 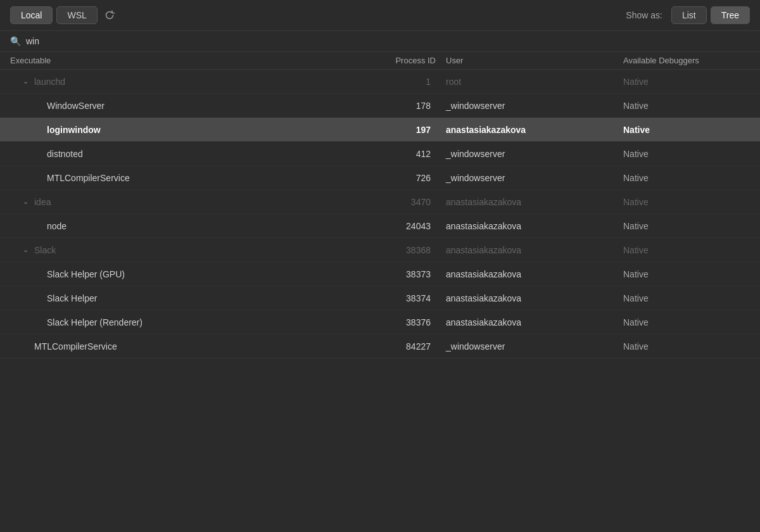 I want to click on wsl-button: WSL, so click(x=77, y=15).